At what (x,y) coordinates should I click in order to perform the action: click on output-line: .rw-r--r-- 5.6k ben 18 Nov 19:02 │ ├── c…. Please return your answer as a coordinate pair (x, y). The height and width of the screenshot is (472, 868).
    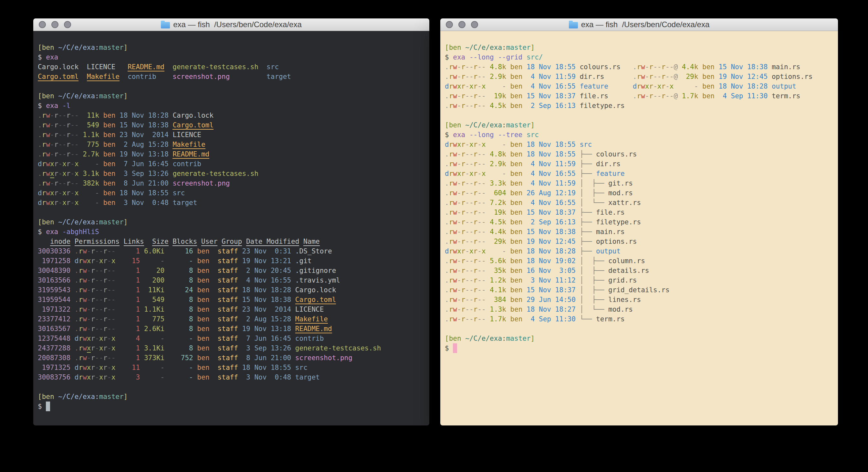
    Looking at the image, I should click on (639, 261).